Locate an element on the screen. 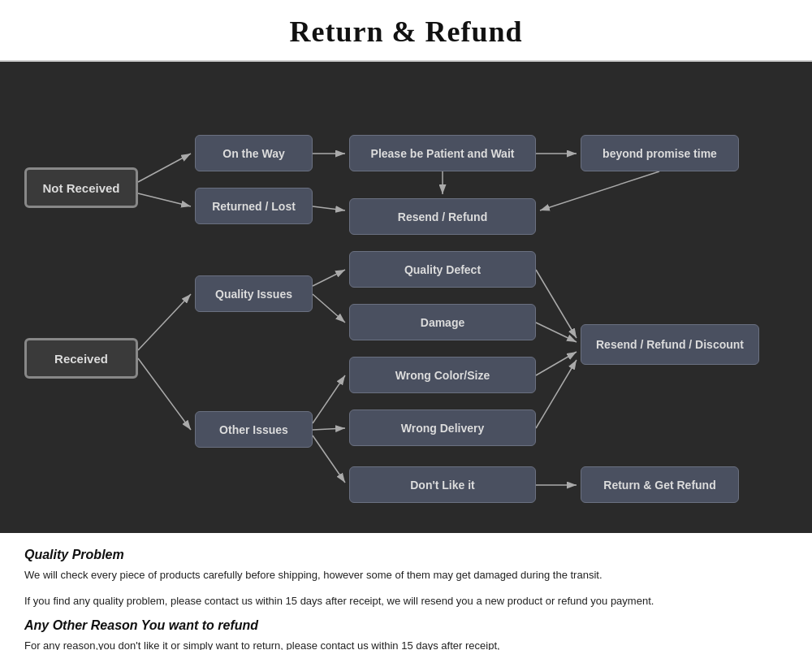 The width and height of the screenshot is (812, 650). node-received: Received is located at coordinates (81, 358).